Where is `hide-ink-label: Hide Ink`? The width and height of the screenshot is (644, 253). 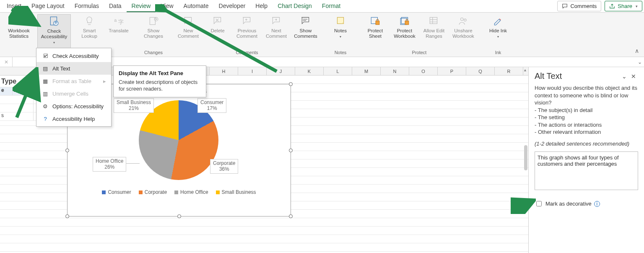
hide-ink-label: Hide Ink is located at coordinates (498, 31).